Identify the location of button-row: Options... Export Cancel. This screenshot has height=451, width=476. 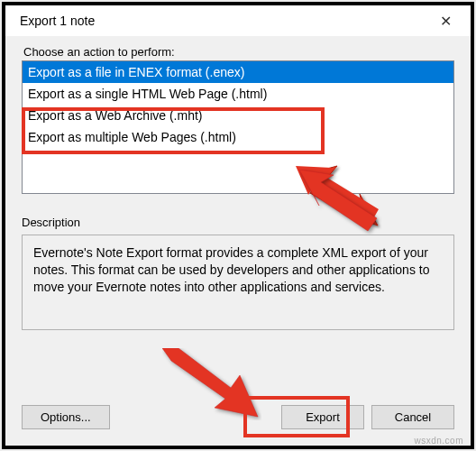
(238, 417).